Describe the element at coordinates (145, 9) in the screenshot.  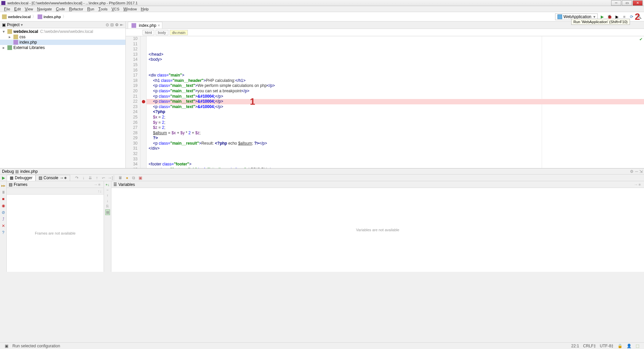
I see `menu-help: Help` at that location.